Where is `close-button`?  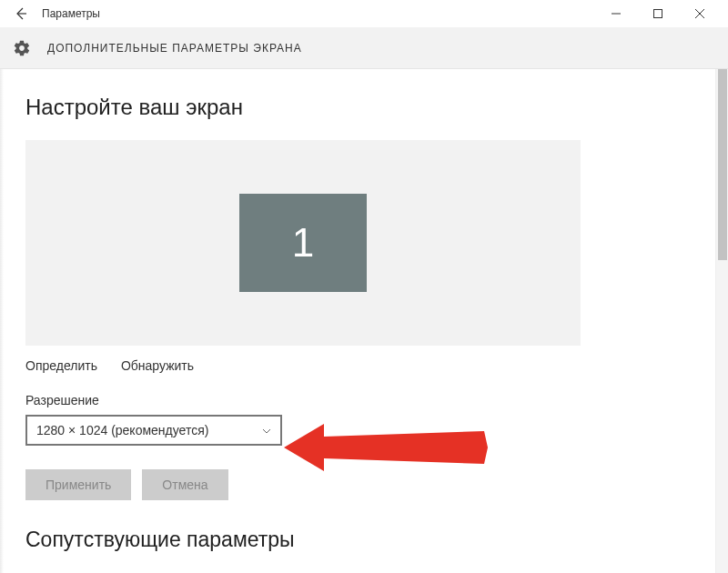
close-button is located at coordinates (700, 14).